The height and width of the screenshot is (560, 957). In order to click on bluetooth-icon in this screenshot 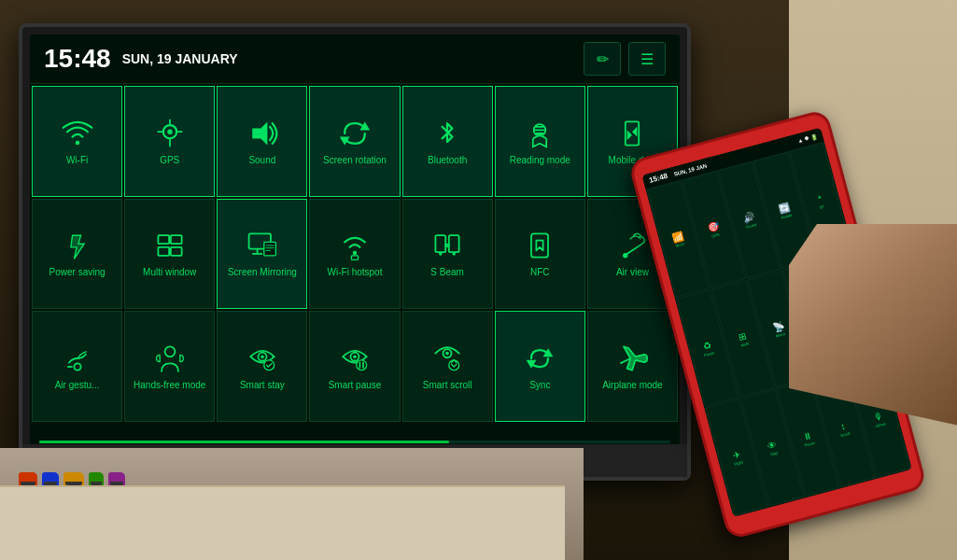, I will do `click(447, 133)`.